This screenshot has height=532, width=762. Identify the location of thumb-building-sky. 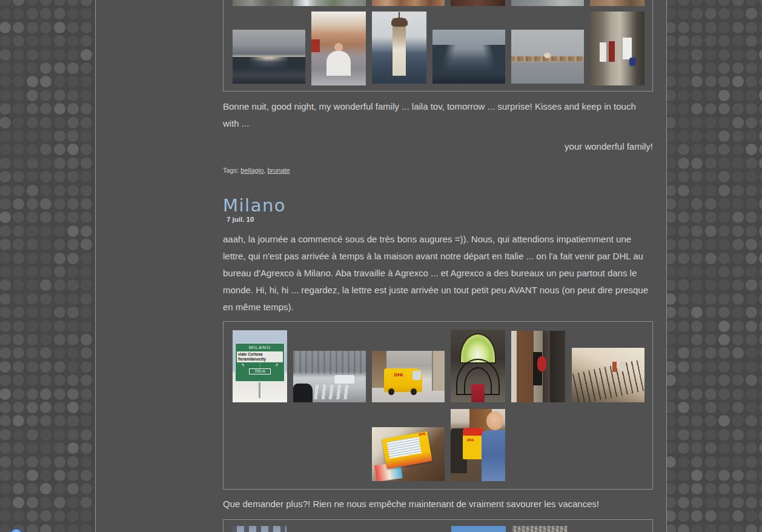
(259, 529).